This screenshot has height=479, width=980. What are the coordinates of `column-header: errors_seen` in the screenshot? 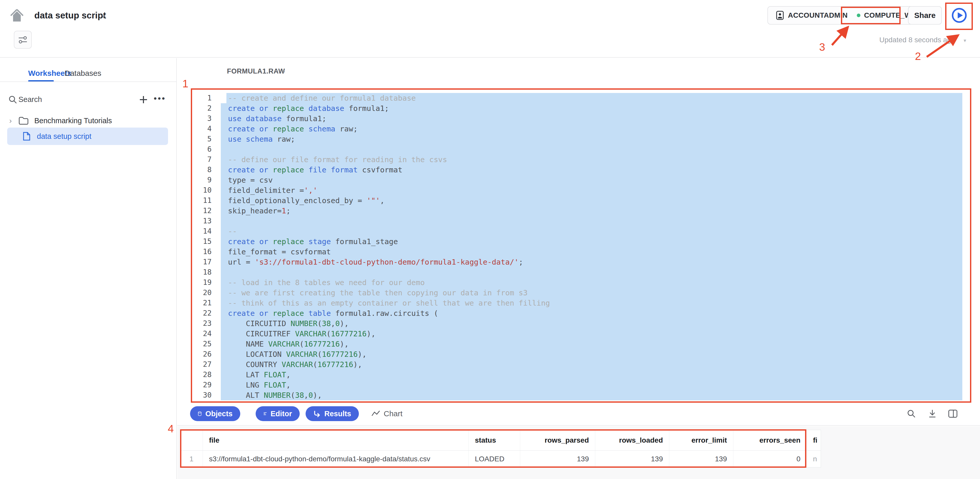 It's located at (770, 440).